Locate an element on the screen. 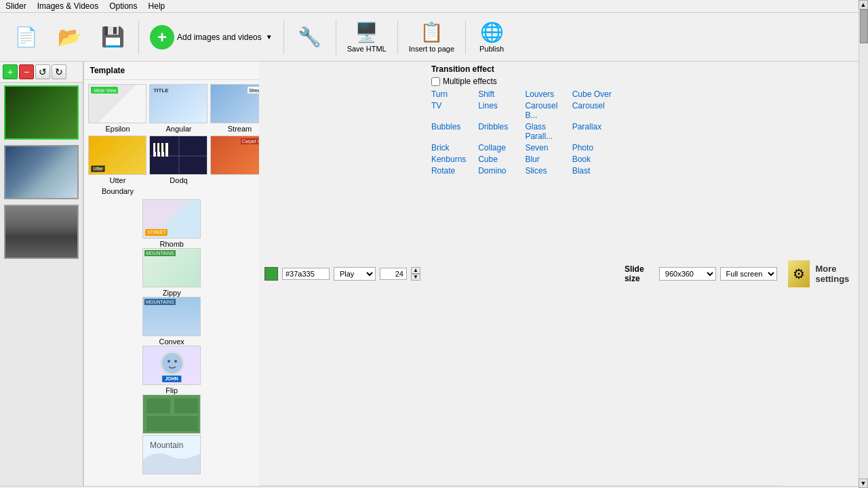 The width and height of the screenshot is (868, 488). effect-carouselb: Carousel B... is located at coordinates (545, 110).